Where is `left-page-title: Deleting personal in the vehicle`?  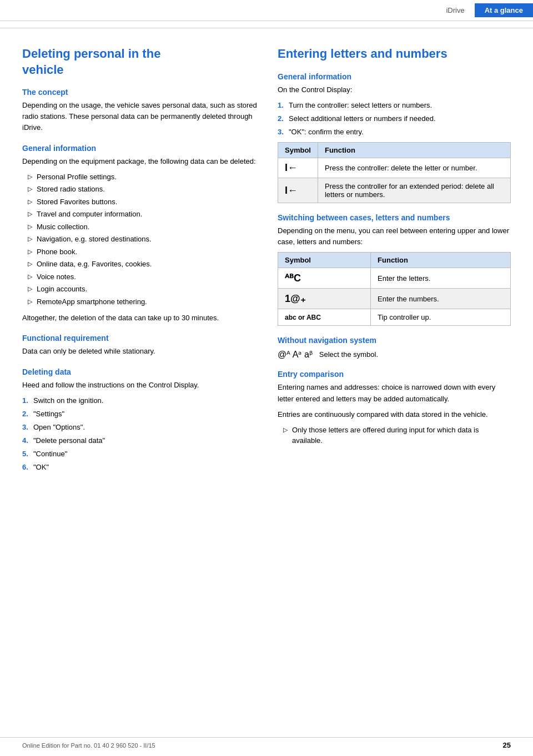 left-page-title: Deleting personal in the vehicle is located at coordinates (141, 62).